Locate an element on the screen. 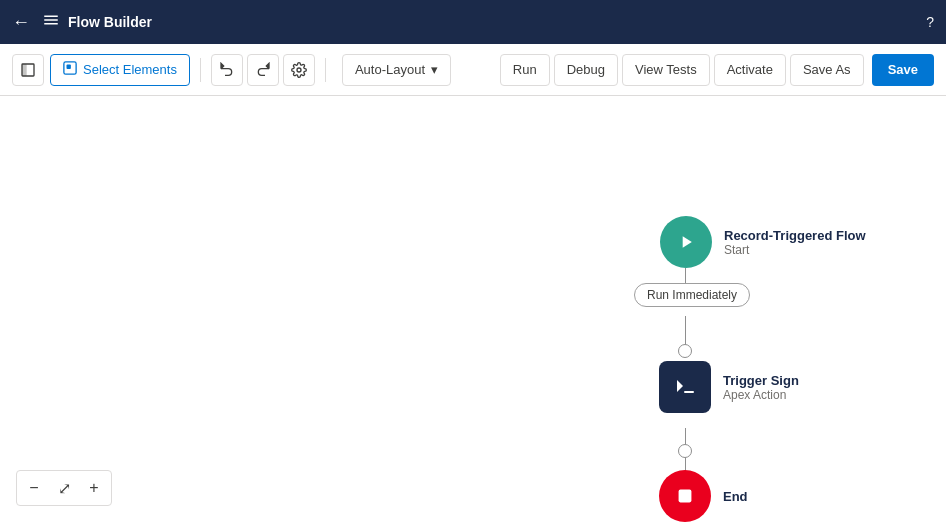 The image size is (946, 522). page-title: Flow Builder is located at coordinates (497, 22).